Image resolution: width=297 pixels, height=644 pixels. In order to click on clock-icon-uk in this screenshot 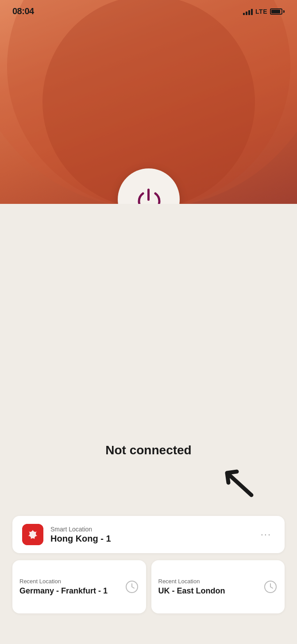, I will do `click(270, 587)`.